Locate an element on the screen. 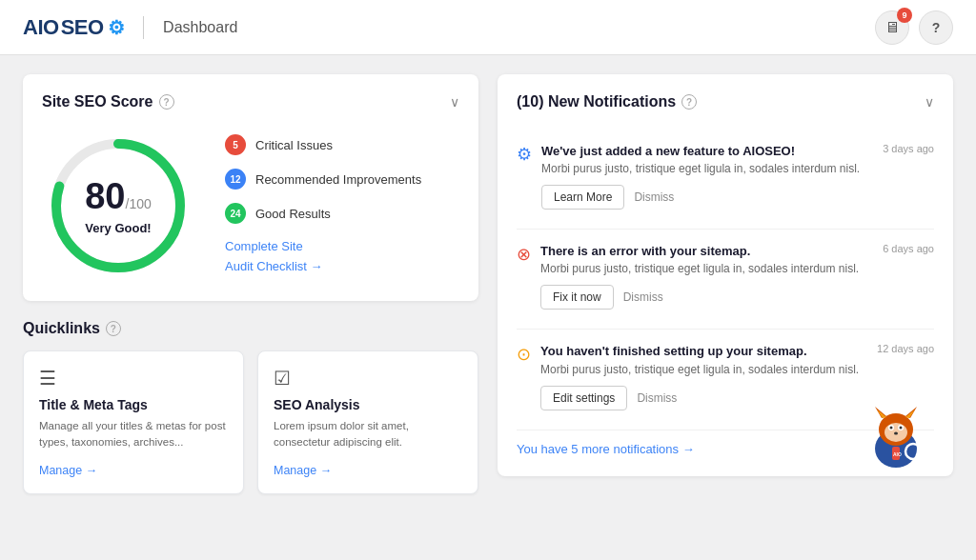  notif-1-header-row: ⊗ There is an error with your sitemap. 6… is located at coordinates (725, 276).